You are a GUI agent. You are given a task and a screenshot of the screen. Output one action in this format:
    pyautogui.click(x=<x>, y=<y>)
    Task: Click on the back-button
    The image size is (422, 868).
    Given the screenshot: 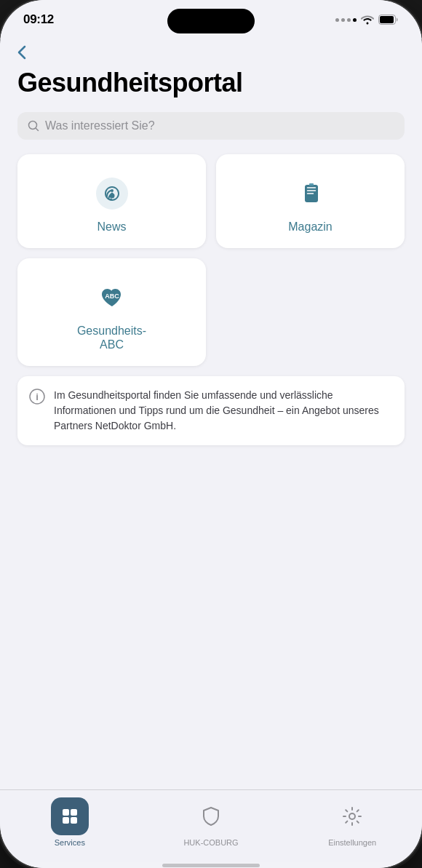 What is the action you would take?
    pyautogui.click(x=211, y=52)
    